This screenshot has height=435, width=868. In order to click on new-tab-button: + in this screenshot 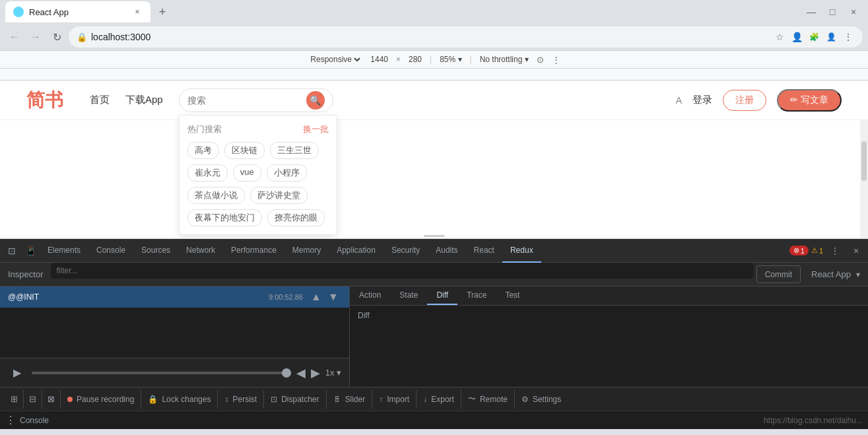, I will do `click(162, 12)`.